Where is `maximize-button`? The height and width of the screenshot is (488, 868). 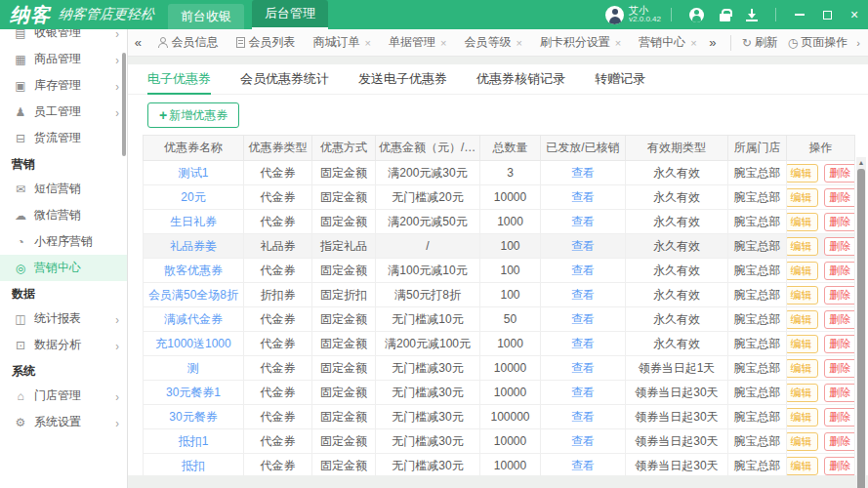 maximize-button is located at coordinates (827, 15).